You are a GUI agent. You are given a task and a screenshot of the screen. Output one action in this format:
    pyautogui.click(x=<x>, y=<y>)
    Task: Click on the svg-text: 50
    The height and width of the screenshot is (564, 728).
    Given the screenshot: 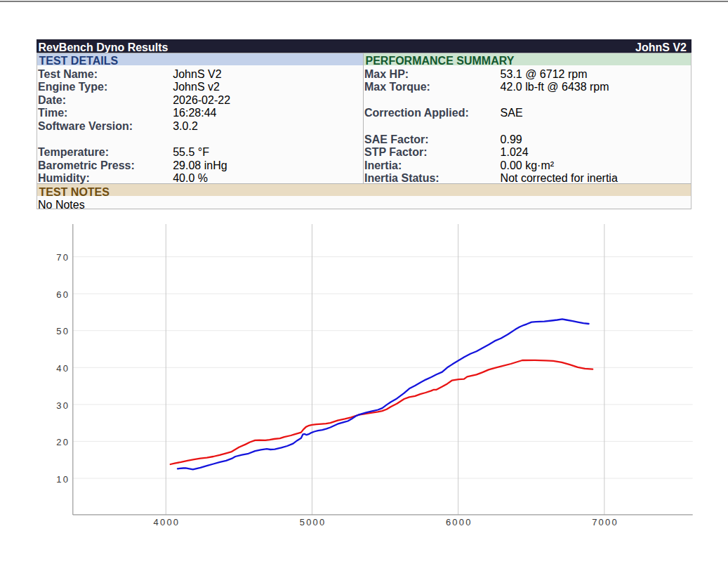 What is the action you would take?
    pyautogui.click(x=63, y=332)
    